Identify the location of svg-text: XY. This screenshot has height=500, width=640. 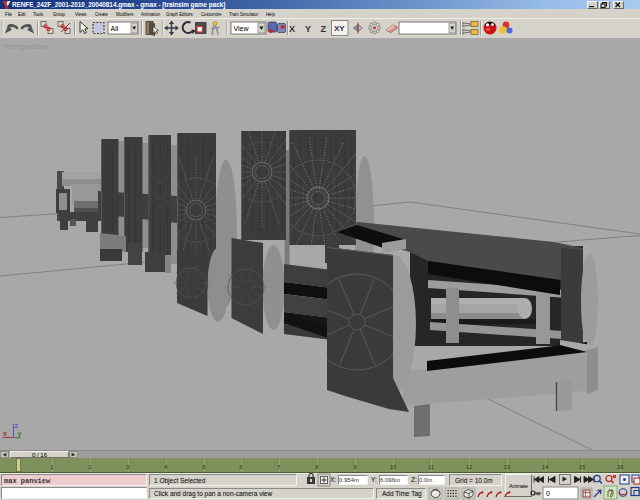
(340, 28).